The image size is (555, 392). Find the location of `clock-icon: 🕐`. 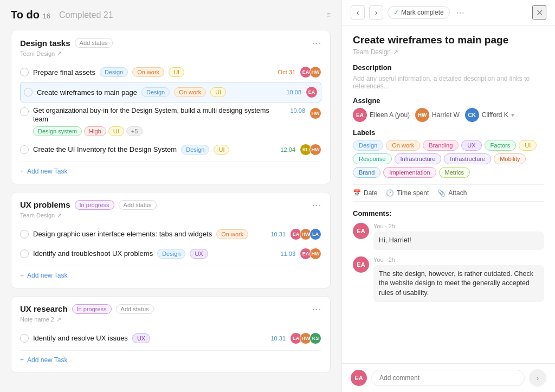

clock-icon: 🕐 is located at coordinates (390, 193).